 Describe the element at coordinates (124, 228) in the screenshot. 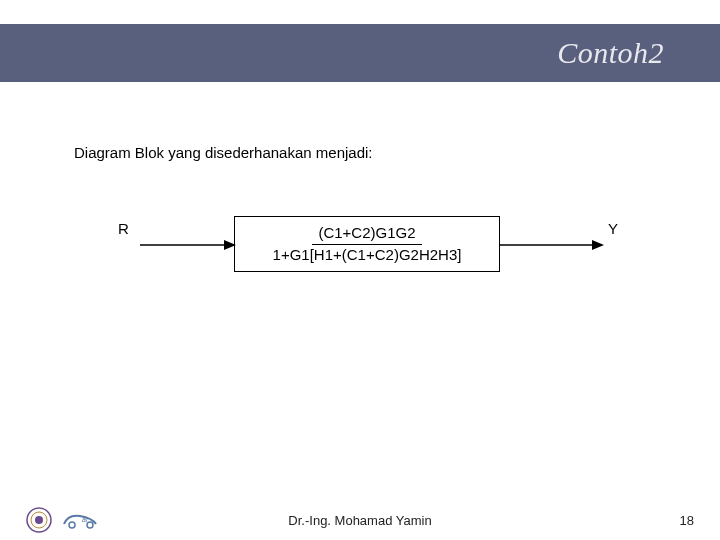

I see `input-label: R` at that location.